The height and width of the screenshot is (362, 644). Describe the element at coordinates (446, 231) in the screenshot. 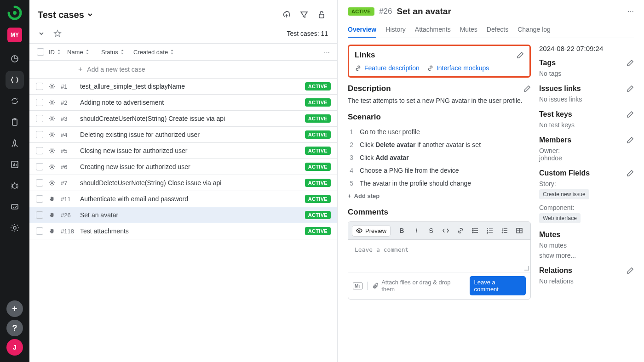

I see `code-button` at that location.